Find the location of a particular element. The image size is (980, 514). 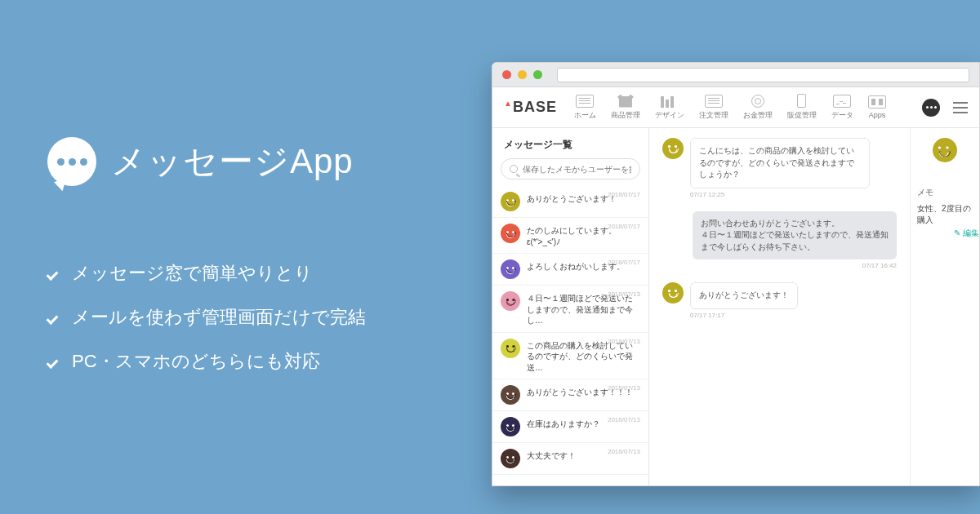

top-nav: ▲BASE ホーム 商品管理 デザイン 注文管理 お金管理 販促管理 データ A… is located at coordinates (736, 108).